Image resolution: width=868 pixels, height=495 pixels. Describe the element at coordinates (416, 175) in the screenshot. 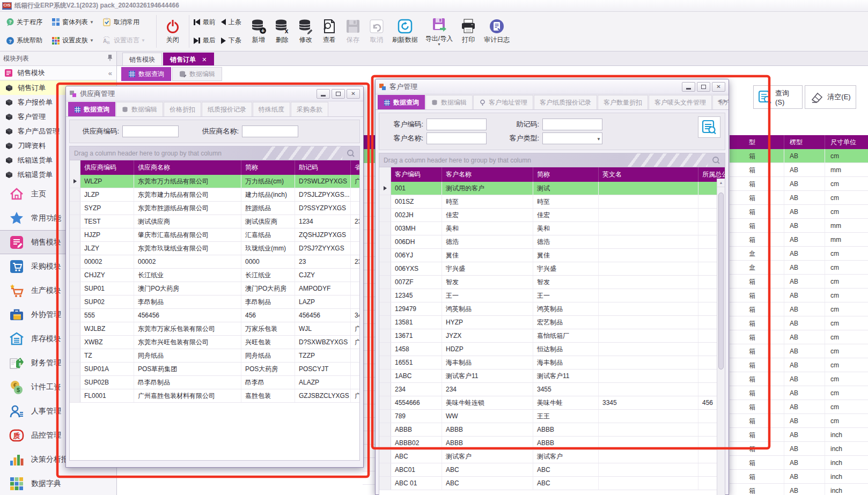

I see `column-header: 客户编码` at that location.